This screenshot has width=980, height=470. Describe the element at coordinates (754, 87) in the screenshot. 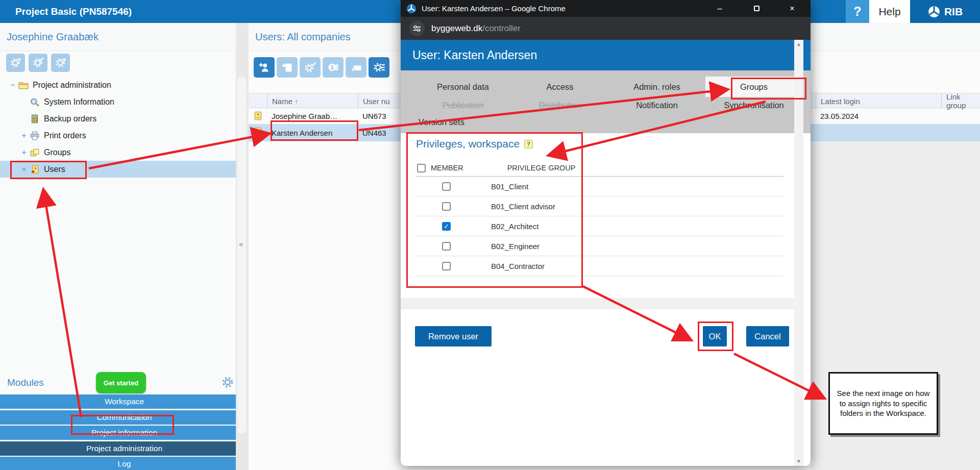

I see `tab-groups: Groups` at that location.